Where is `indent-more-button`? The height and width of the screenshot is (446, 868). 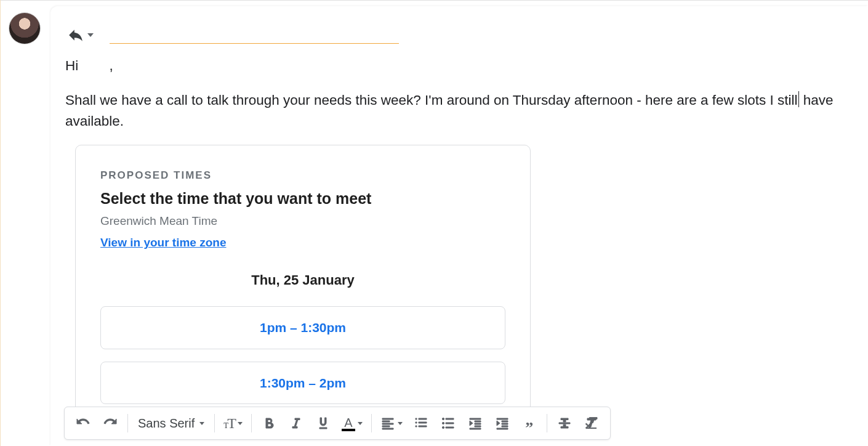
indent-more-button is located at coordinates (502, 423).